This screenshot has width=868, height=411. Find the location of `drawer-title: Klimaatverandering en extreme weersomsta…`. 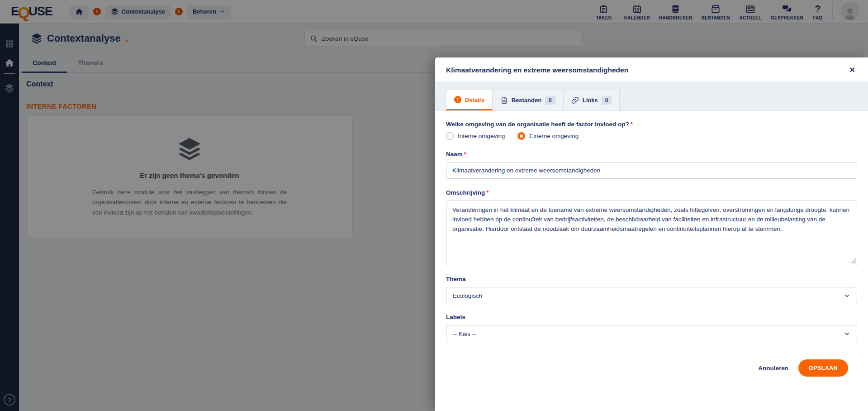

drawer-title: Klimaatverandering en extreme weersomsta… is located at coordinates (537, 70).